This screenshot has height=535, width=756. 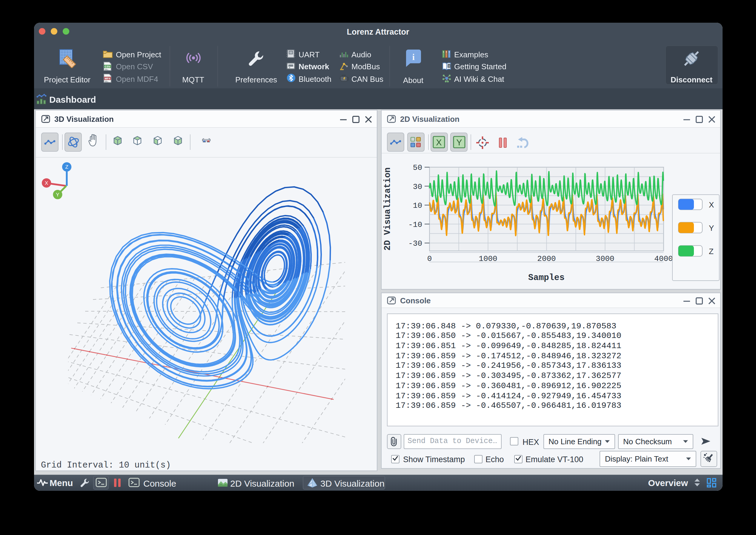 I want to click on svg-text: 30, so click(x=418, y=186).